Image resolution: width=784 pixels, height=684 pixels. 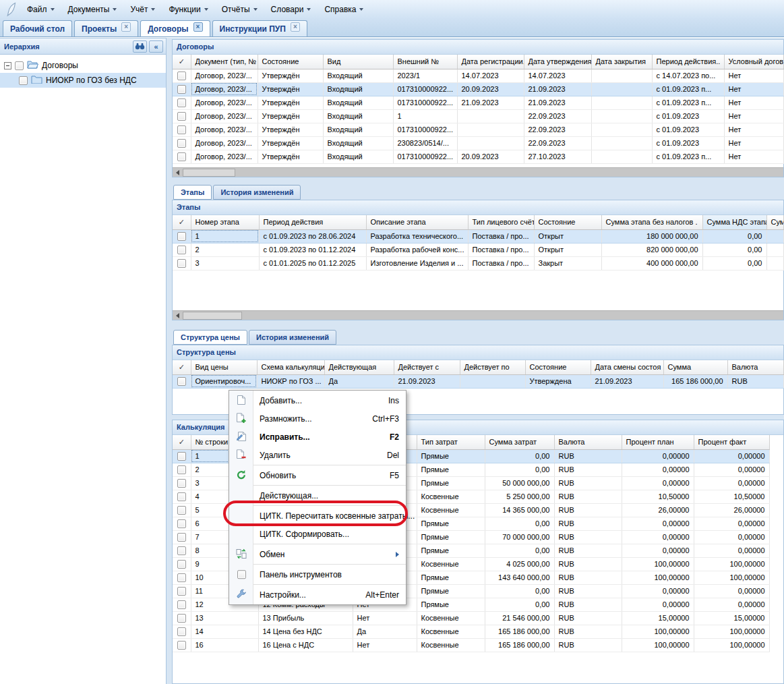 What do you see at coordinates (40, 9) in the screenshot?
I see `menubar-item: Файл` at bounding box center [40, 9].